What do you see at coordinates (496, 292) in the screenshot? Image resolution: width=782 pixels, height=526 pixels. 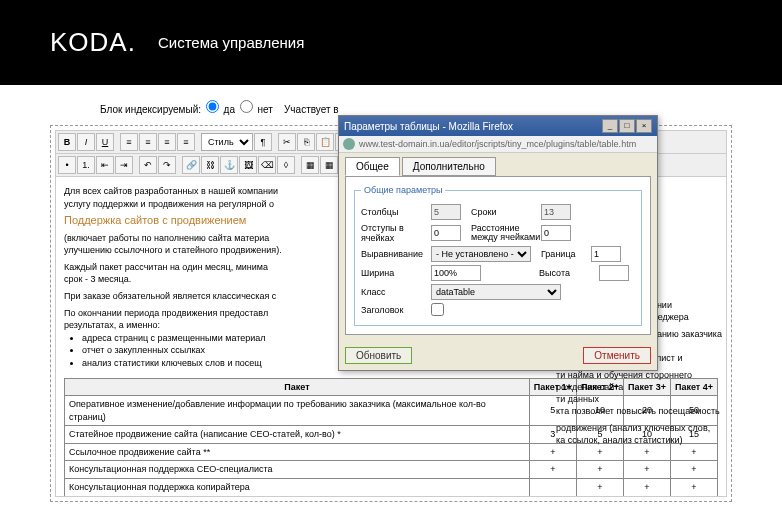 I see `class-select: dataTable` at bounding box center [496, 292].